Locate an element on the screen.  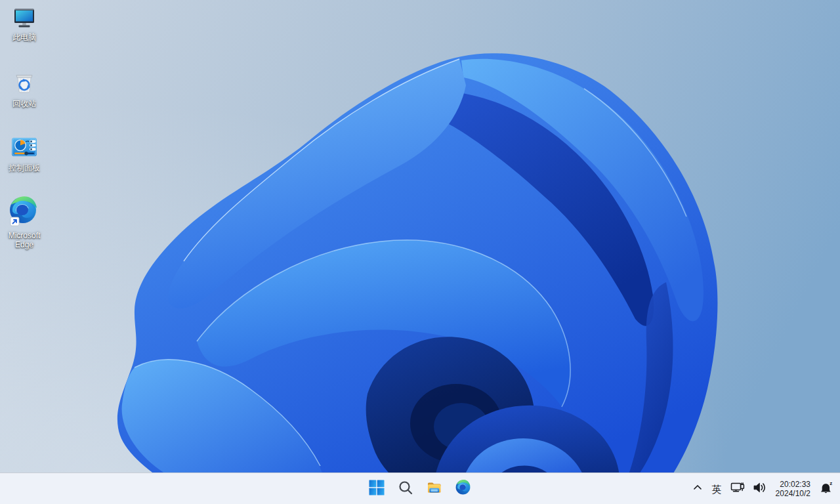
control-panel-icon is located at coordinates (24, 147).